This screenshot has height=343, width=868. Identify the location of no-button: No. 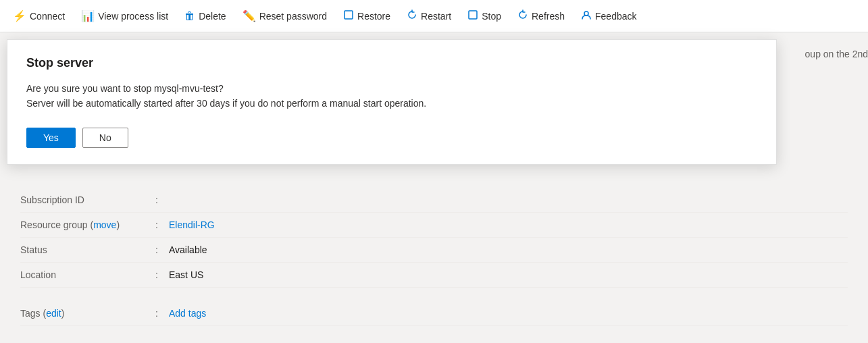
(105, 138).